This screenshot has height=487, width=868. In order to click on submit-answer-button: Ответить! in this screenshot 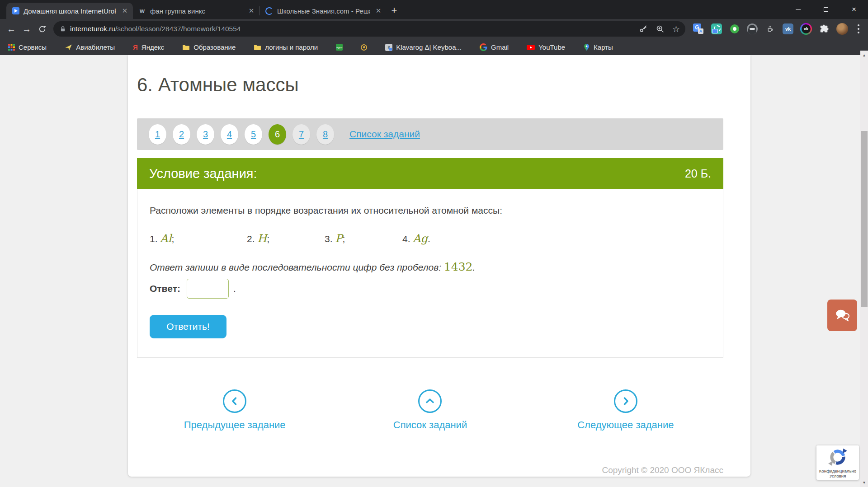, I will do `click(188, 327)`.